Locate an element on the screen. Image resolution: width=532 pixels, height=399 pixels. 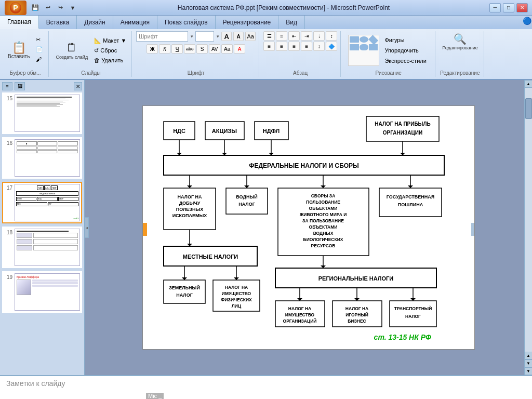
font-size-input: 20 is located at coordinates (205, 36).